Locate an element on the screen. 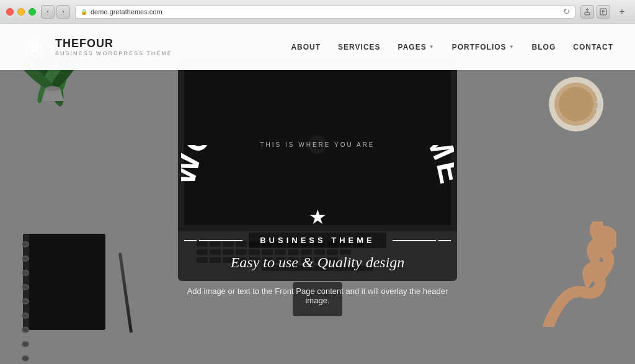  portfolios-dropdown-arrow: ▼ is located at coordinates (512, 47).